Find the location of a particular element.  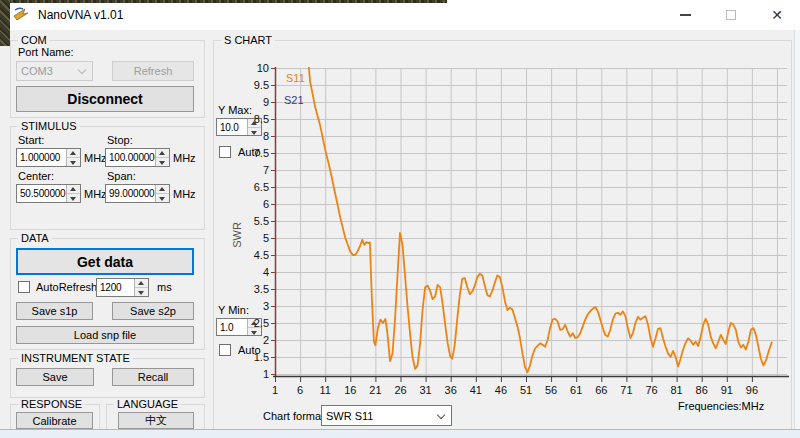

interval-unit-label: ms is located at coordinates (164, 287).